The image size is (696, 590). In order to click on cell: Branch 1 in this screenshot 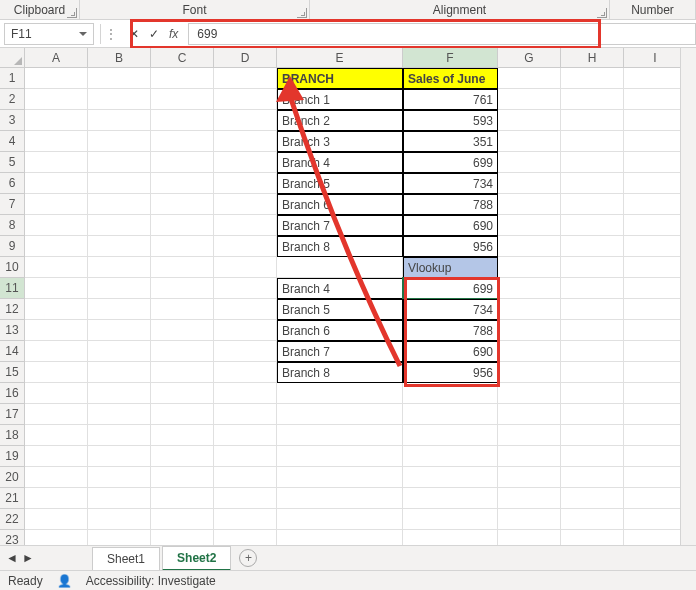, I will do `click(340, 100)`.